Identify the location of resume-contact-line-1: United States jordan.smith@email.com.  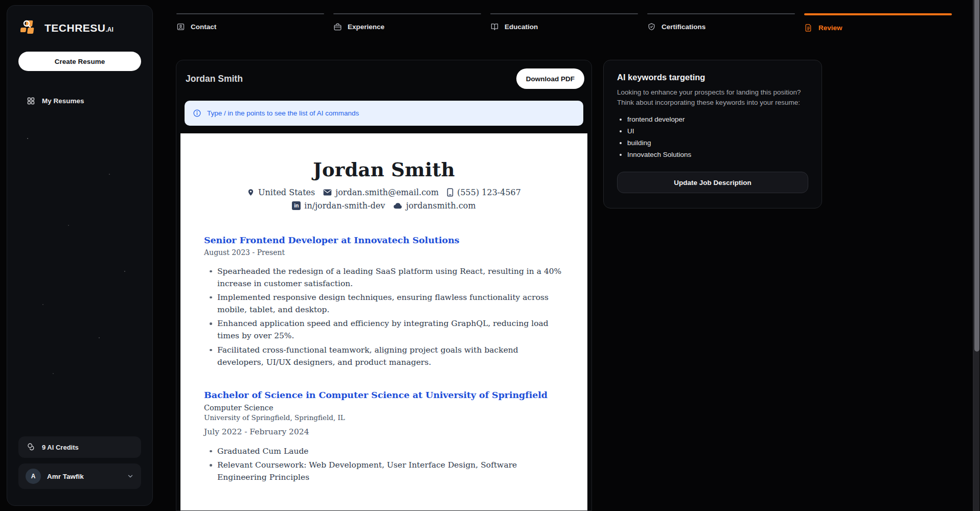
(384, 192).